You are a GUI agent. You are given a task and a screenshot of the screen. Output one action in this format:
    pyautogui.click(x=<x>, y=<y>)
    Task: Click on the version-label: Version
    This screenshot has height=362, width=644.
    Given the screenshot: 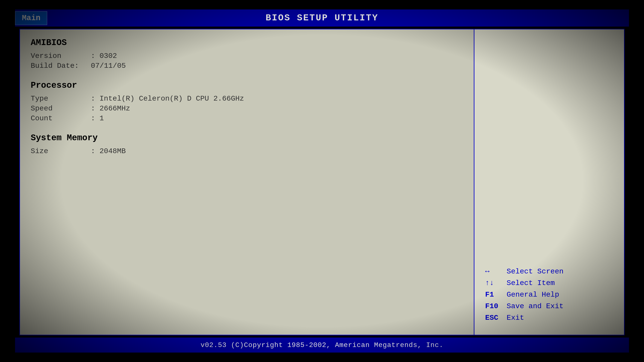 What is the action you would take?
    pyautogui.click(x=61, y=56)
    